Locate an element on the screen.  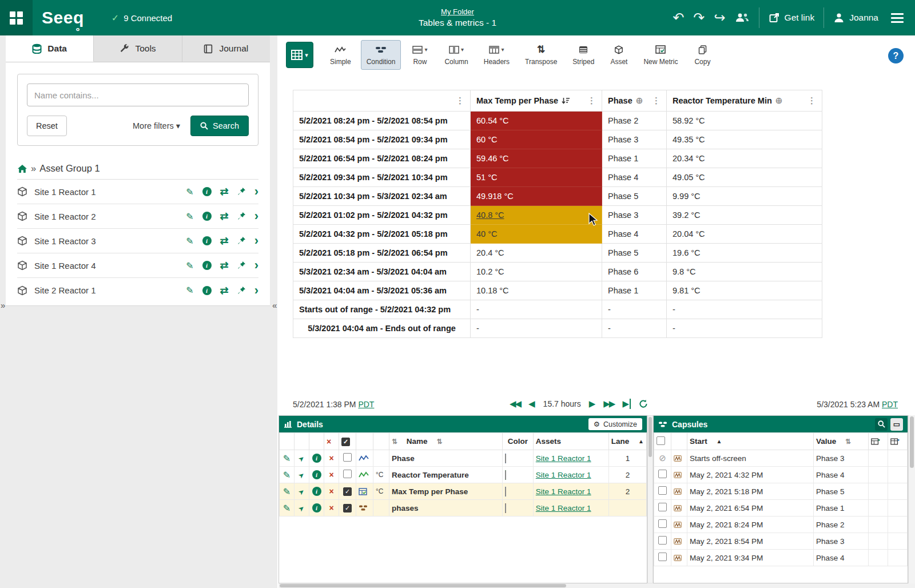
toolbar-headers-button: ▾ Headers is located at coordinates (496, 55).